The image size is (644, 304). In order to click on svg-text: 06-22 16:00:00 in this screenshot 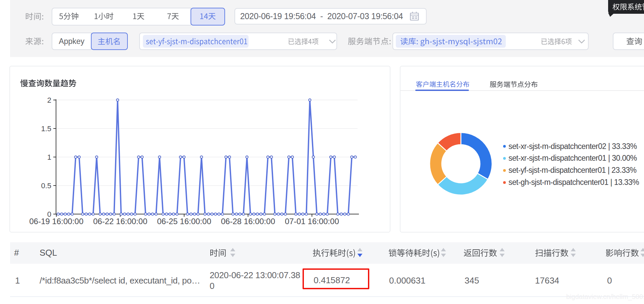, I will do `click(120, 221)`.